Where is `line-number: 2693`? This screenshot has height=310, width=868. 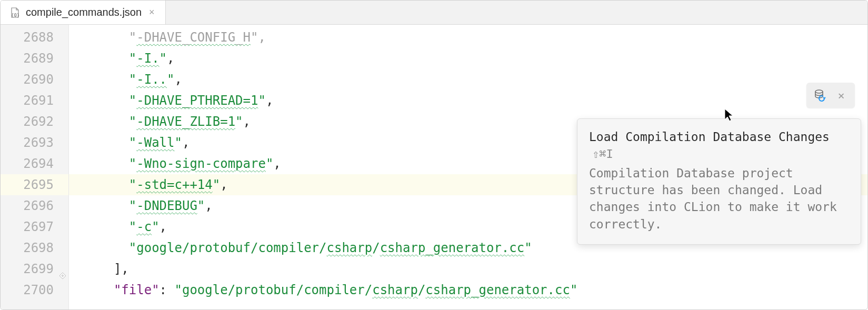
line-number: 2693 is located at coordinates (35, 143).